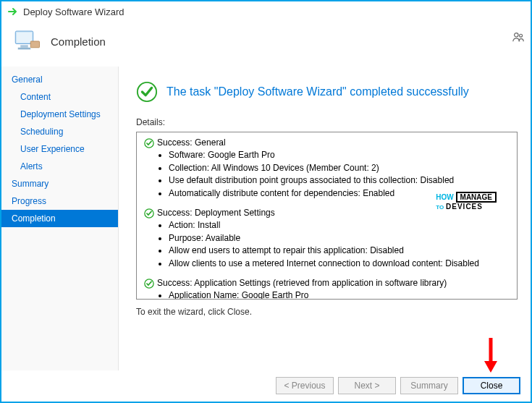 This screenshot has width=532, height=403. Describe the element at coordinates (429, 386) in the screenshot. I see `summary-button: Summary` at that location.